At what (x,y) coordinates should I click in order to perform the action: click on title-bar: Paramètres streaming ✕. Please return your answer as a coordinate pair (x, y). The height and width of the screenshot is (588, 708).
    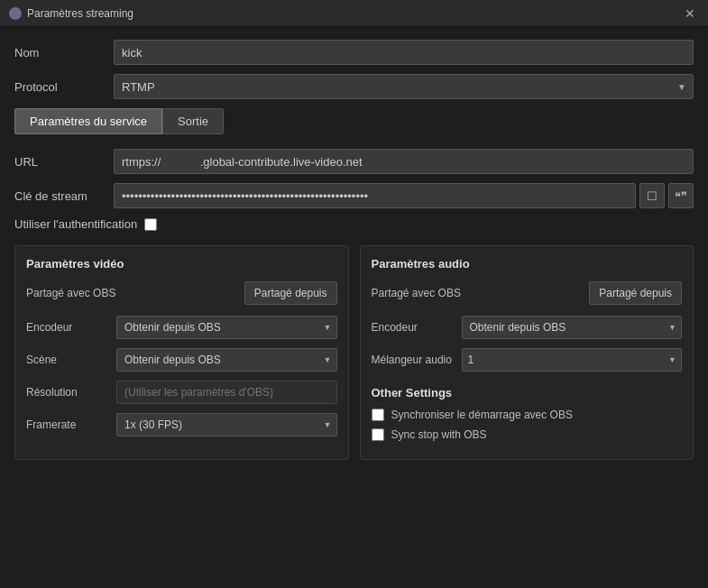
    Looking at the image, I should click on (354, 14).